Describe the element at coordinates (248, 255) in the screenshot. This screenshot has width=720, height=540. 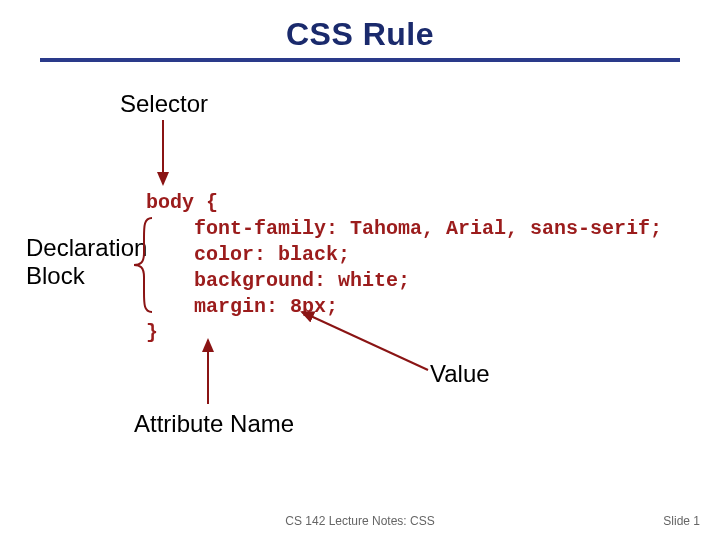
I see `code-line-3: color: black;` at that location.